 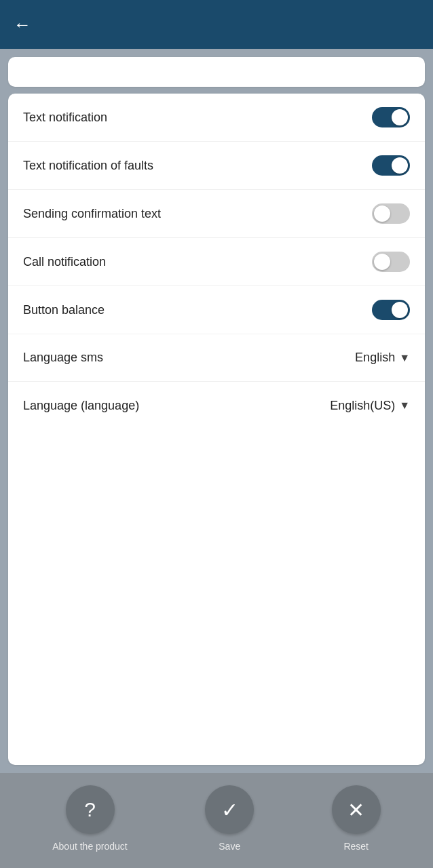 I want to click on bottom-btn-icon-save: ✓, so click(x=229, y=810).